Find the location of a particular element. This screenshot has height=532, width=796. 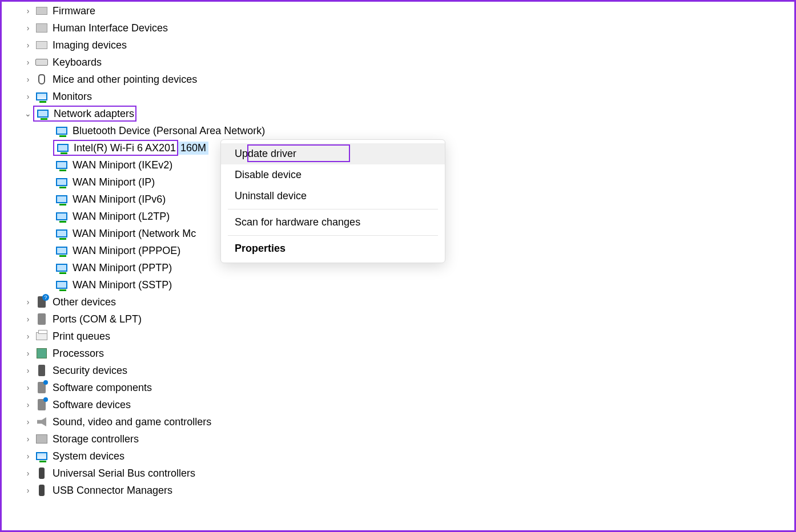

highlight-network-adapters: Network adapters is located at coordinates (85, 114).